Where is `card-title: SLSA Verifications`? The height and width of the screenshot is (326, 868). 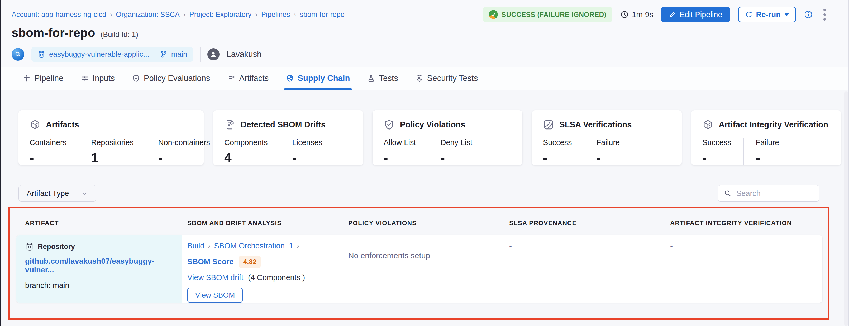
card-title: SLSA Verifications is located at coordinates (596, 125).